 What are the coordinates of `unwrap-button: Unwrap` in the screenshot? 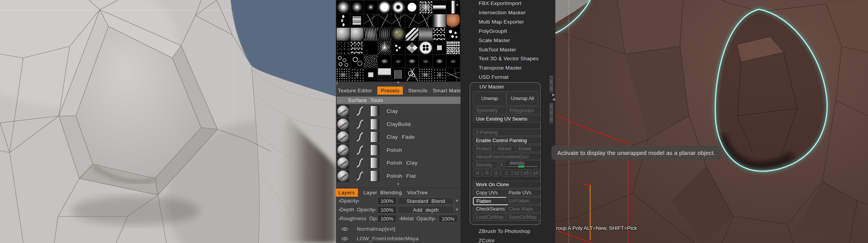 It's located at (490, 99).